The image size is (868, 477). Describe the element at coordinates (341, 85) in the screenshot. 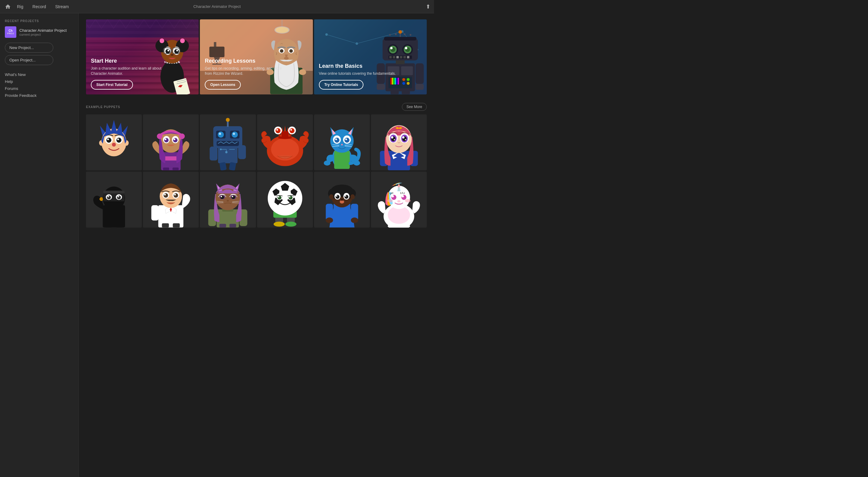

I see `try-tutorials-button: Try Online Tutorials` at that location.